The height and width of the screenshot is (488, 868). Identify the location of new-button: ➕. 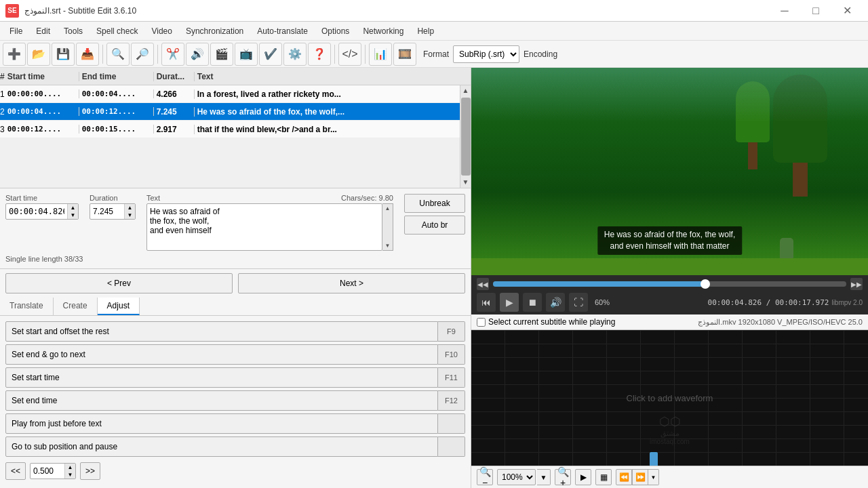
(14, 54).